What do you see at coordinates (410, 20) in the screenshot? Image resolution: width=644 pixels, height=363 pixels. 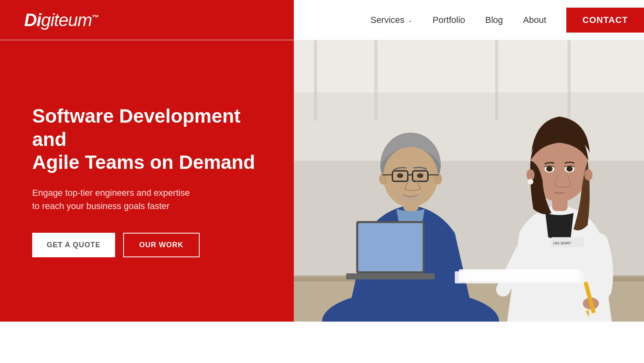 I see `chevron-down-icon: ⌄` at bounding box center [410, 20].